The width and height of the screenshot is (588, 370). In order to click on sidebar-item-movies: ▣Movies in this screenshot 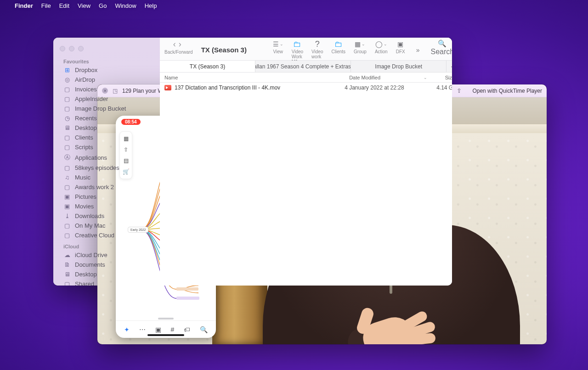, I will do `click(107, 207)`.